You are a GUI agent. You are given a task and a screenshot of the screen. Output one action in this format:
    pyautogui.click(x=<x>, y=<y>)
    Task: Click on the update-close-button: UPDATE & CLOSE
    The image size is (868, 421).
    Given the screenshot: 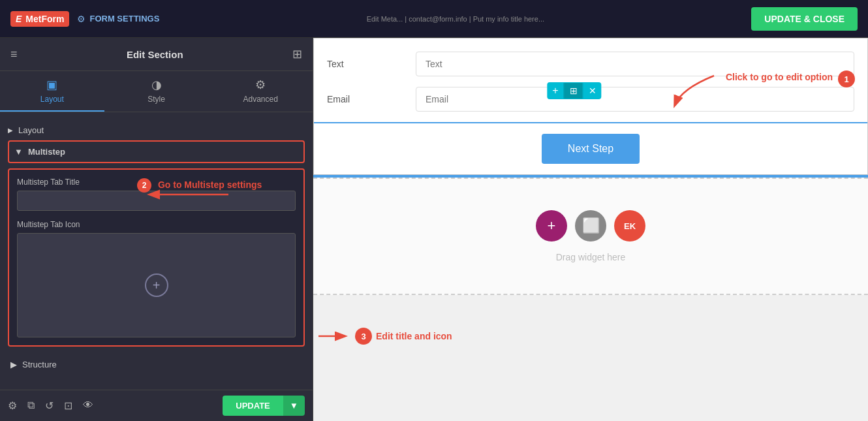 What is the action you would take?
    pyautogui.click(x=804, y=19)
    